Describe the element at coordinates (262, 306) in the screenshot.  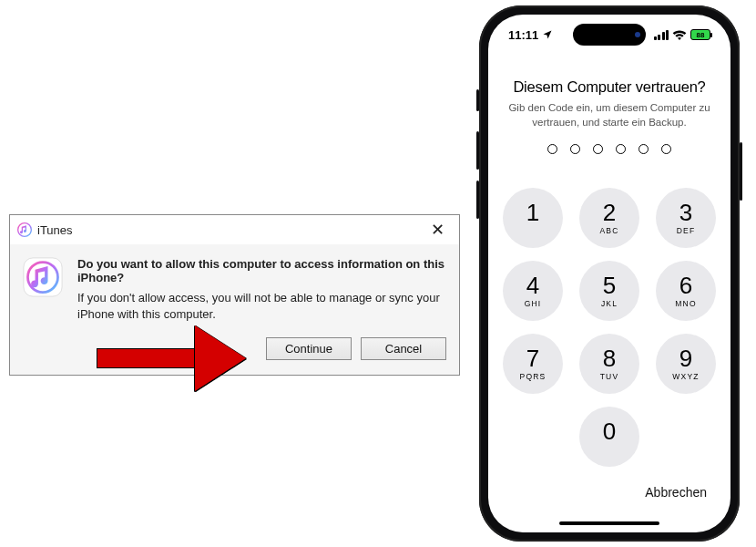
I see `dialog-description: If you don't allow access, you will not …` at that location.